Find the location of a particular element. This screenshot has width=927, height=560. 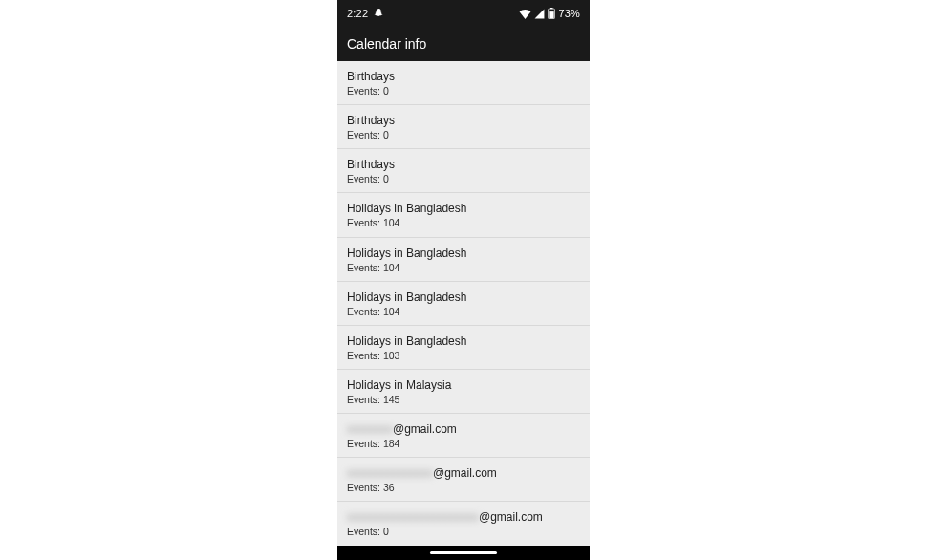

home-indicator is located at coordinates (464, 552).